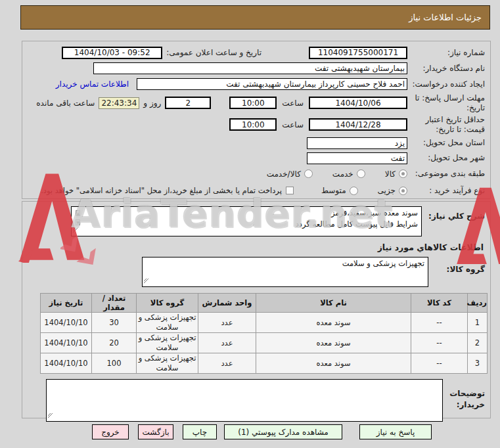 Image resolution: width=500 pixels, height=448 pixels. What do you see at coordinates (457, 265) in the screenshot?
I see `goods-group-label: گروه کالا:` at bounding box center [457, 265].